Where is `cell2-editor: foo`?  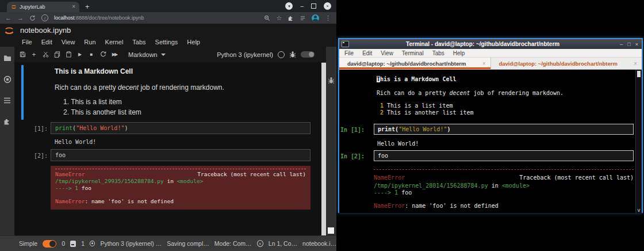
cell2-editor: foo is located at coordinates (181, 155).